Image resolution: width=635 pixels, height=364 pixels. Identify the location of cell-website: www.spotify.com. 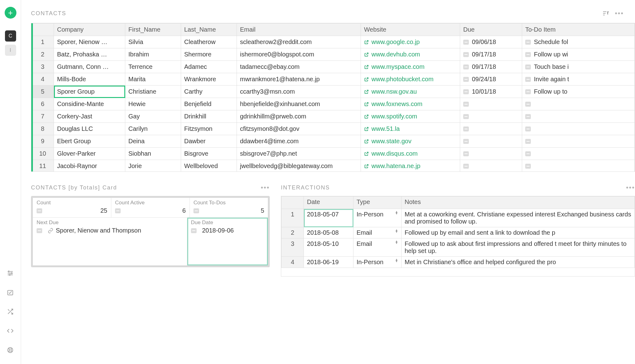
(411, 117).